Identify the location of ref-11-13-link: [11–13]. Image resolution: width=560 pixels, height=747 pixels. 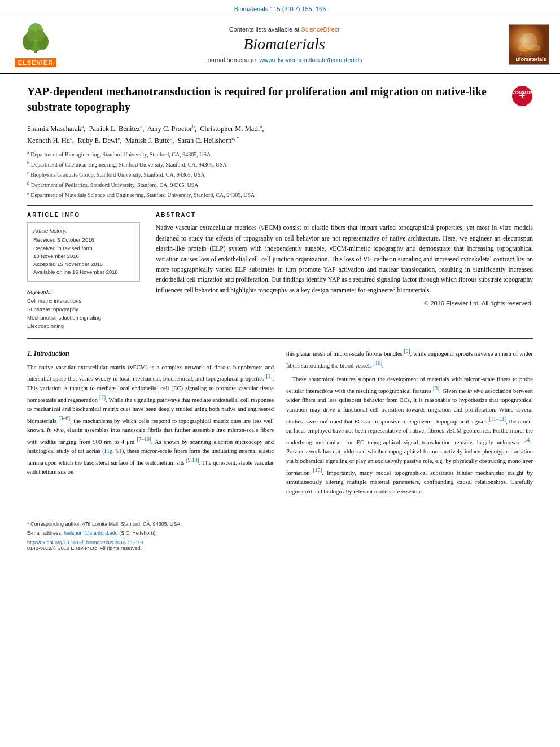
(497, 419).